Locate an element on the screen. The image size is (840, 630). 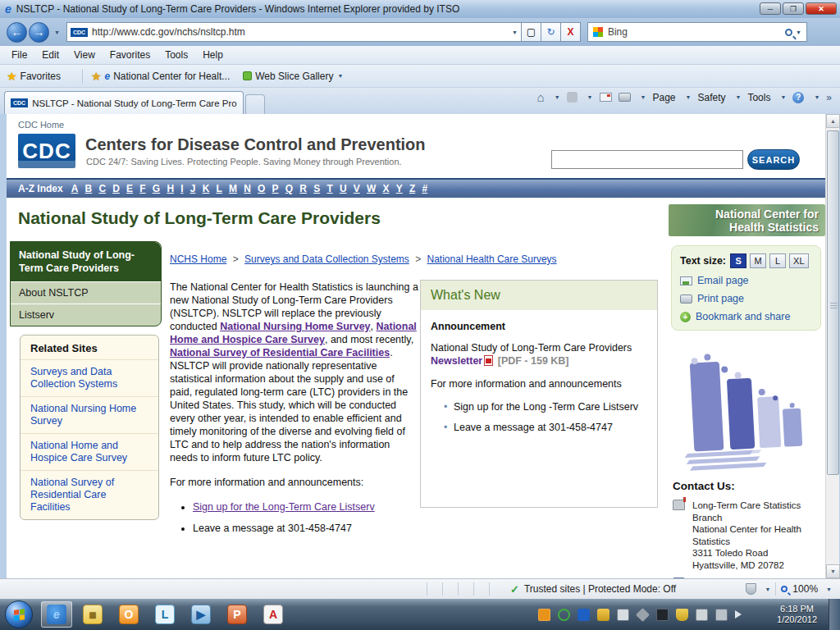
listserv-signup-link: Sign up for the Long-Term Care Listserv is located at coordinates (284, 507).